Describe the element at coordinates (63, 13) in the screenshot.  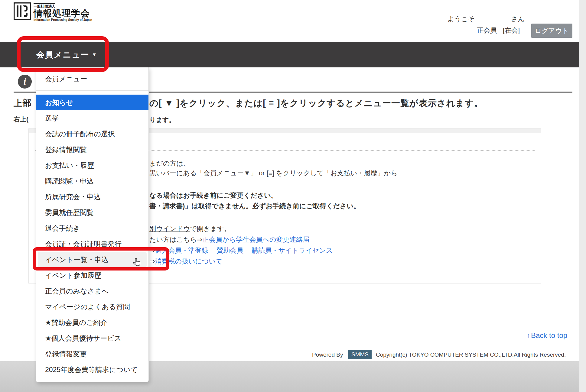
I see `logo-name: 情報処理学会` at that location.